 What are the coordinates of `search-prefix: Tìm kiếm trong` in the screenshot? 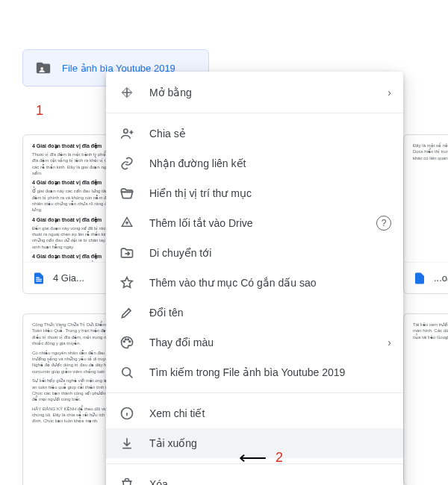 It's located at (186, 372).